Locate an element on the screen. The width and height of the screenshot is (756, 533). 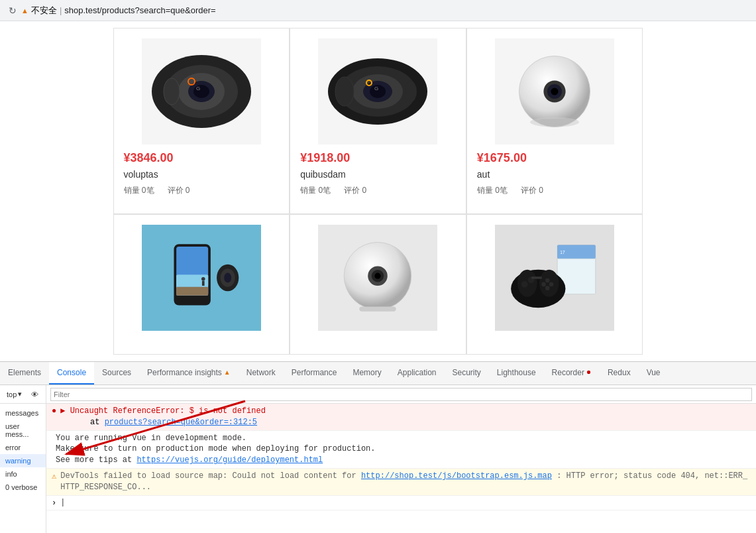
sidebar-level-items: messages user mess... error warning info… is located at coordinates (23, 449).